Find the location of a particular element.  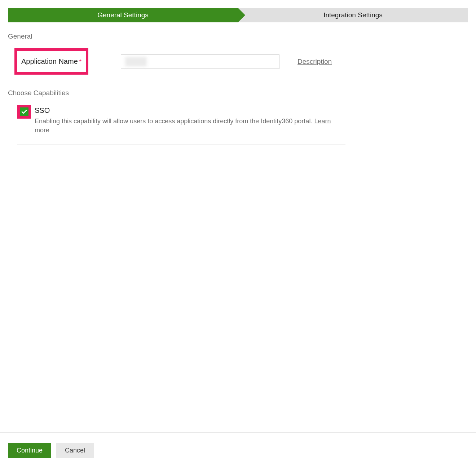

continue-button: Continue is located at coordinates (30, 450).